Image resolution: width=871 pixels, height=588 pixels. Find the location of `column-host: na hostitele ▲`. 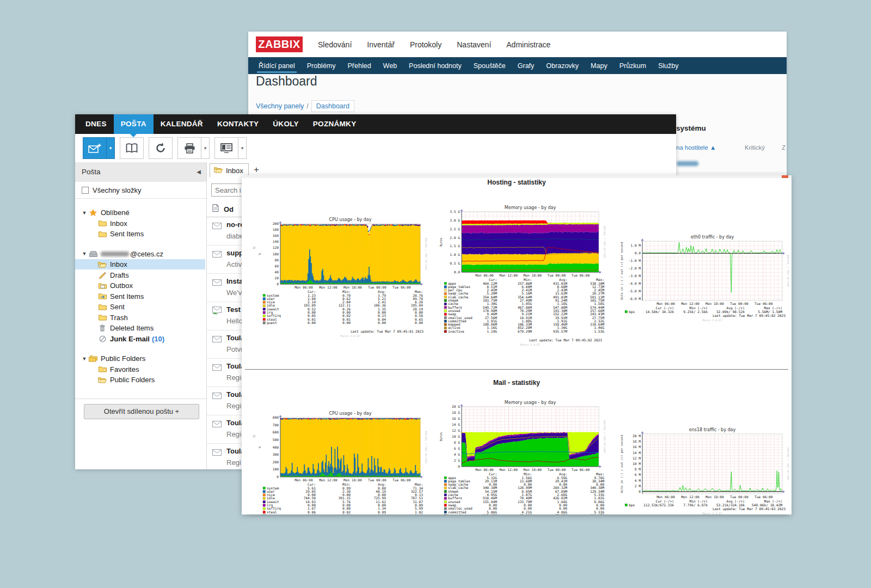

column-host: na hostitele ▲ is located at coordinates (696, 148).